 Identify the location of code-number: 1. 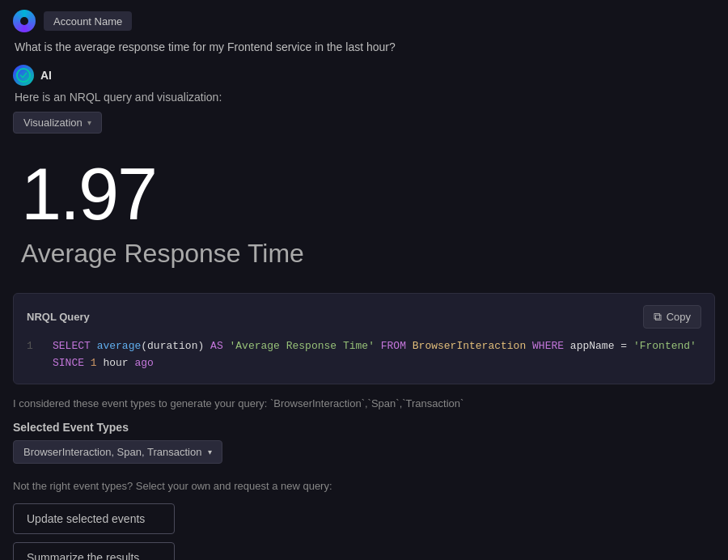
(94, 363).